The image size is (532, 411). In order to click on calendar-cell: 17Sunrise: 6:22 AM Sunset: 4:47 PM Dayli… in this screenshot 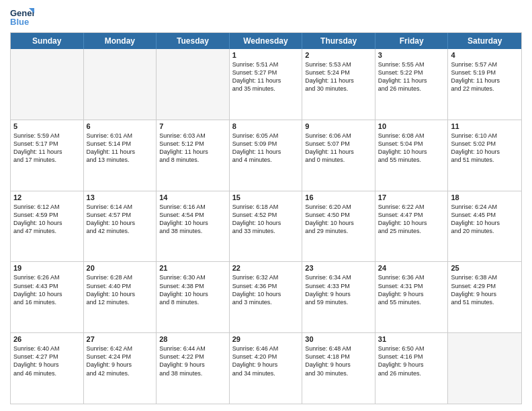, I will do `click(412, 227)`.